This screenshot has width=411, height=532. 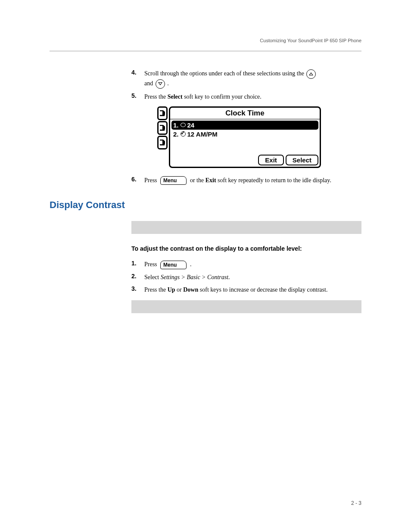 What do you see at coordinates (245, 125) in the screenshot?
I see `lcd-option-selected: 1. 24` at bounding box center [245, 125].